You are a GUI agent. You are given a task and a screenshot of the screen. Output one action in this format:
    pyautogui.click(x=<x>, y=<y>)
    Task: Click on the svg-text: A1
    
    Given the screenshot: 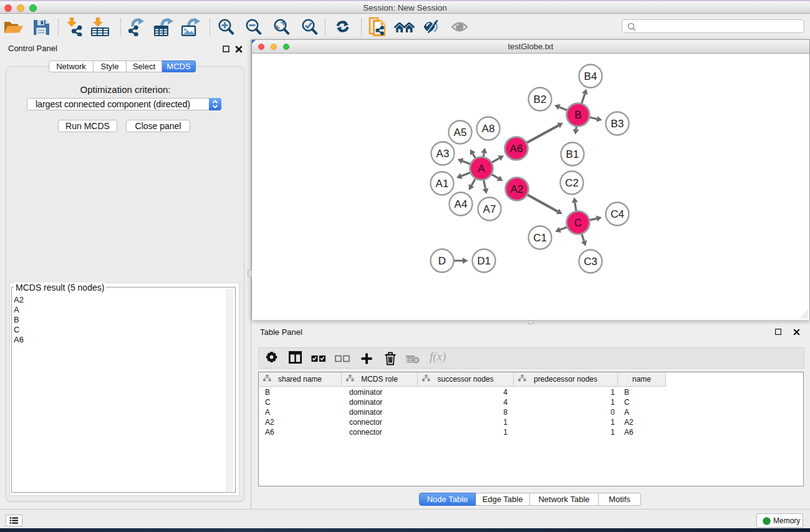 What is the action you would take?
    pyautogui.click(x=443, y=183)
    